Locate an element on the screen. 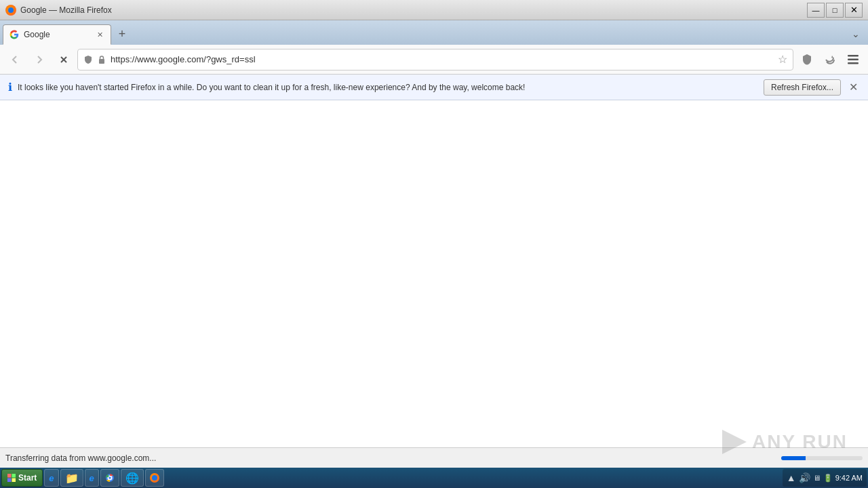 Image resolution: width=868 pixels, height=488 pixels. taskbar-edge-icon: 🌐 is located at coordinates (132, 479).